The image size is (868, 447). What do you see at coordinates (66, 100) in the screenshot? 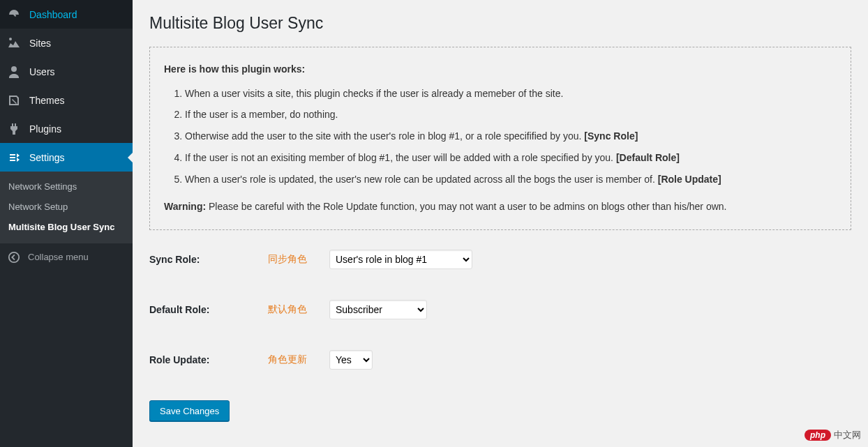
I see `sidebar-item-themes: Themes` at bounding box center [66, 100].